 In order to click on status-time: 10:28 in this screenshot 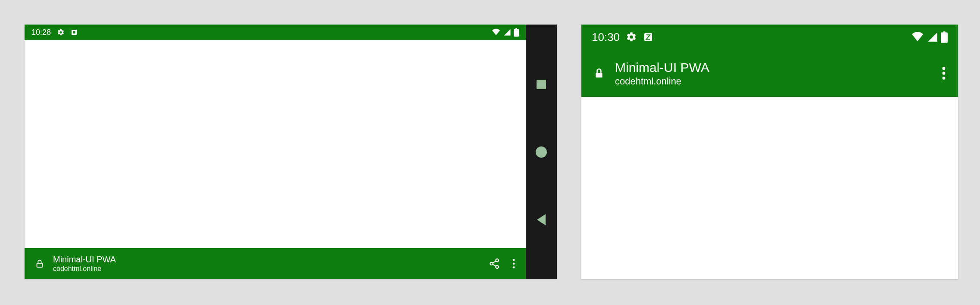, I will do `click(41, 33)`.